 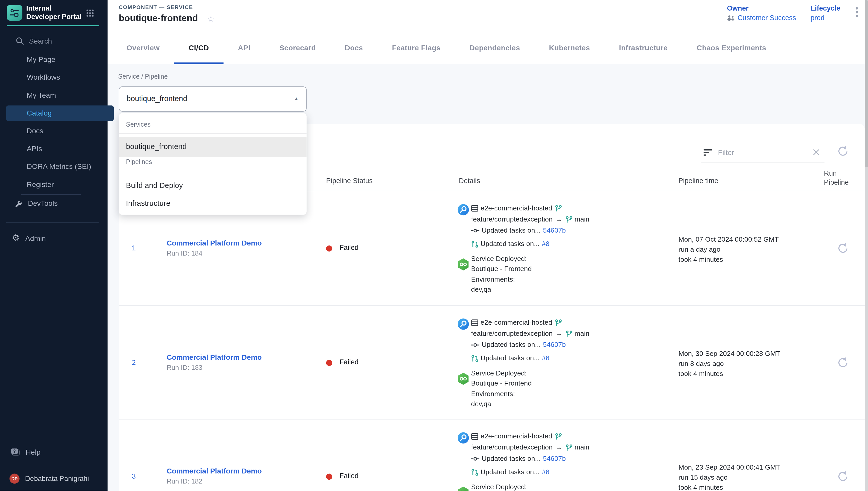 What do you see at coordinates (36, 203) in the screenshot?
I see `sidebar-item-devtools: DevTools` at bounding box center [36, 203].